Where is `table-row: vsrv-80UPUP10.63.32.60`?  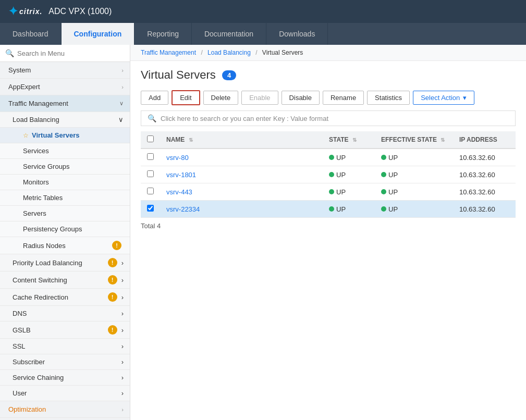
table-row: vsrv-80UPUP10.63.32.60 is located at coordinates (328, 157).